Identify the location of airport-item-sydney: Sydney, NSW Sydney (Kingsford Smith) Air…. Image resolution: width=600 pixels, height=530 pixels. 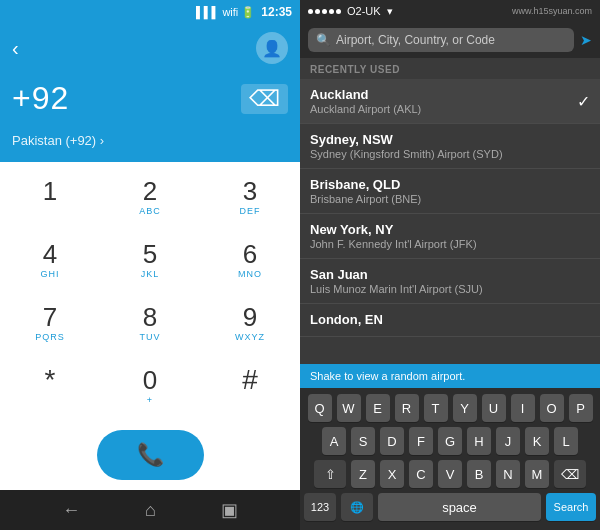
(450, 146).